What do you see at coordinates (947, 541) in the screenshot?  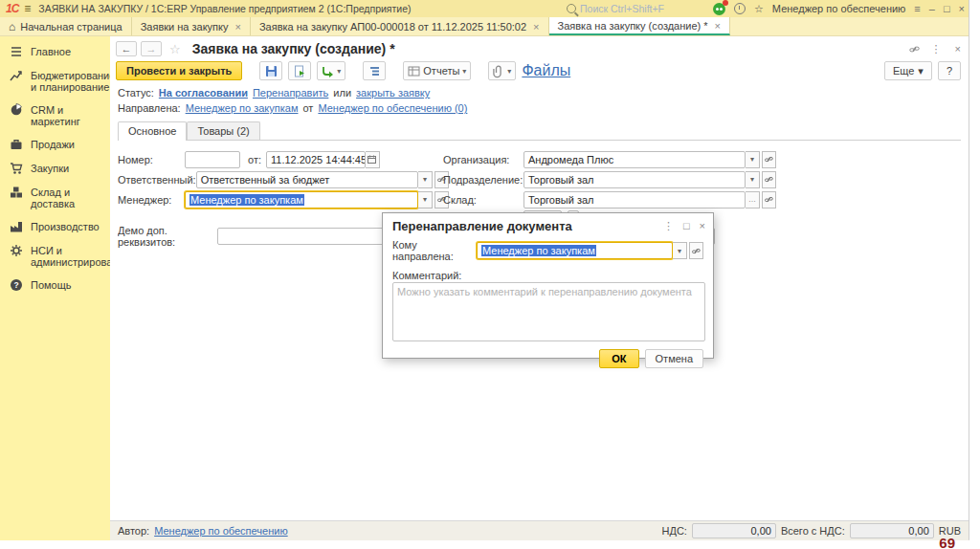 I see `slide-page-number: 69` at bounding box center [947, 541].